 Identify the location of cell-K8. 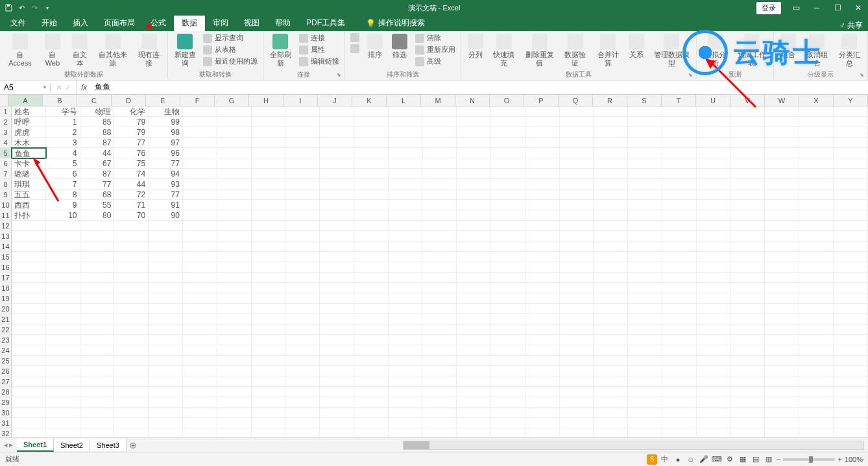
(371, 184).